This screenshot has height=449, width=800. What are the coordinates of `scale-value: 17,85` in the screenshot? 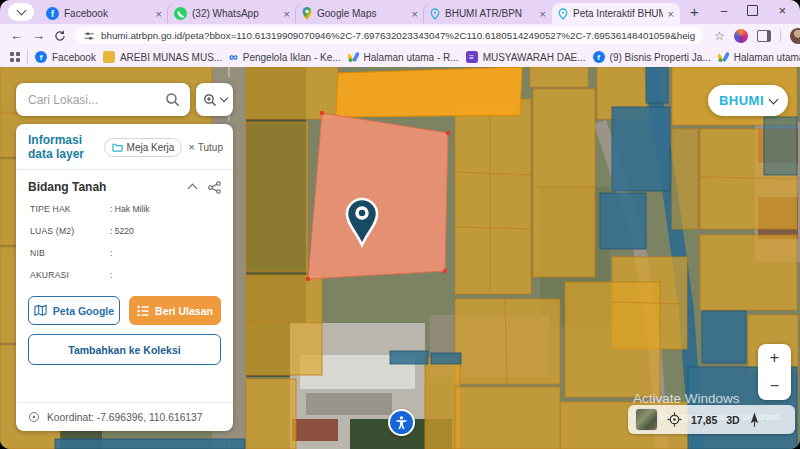 It's located at (704, 420).